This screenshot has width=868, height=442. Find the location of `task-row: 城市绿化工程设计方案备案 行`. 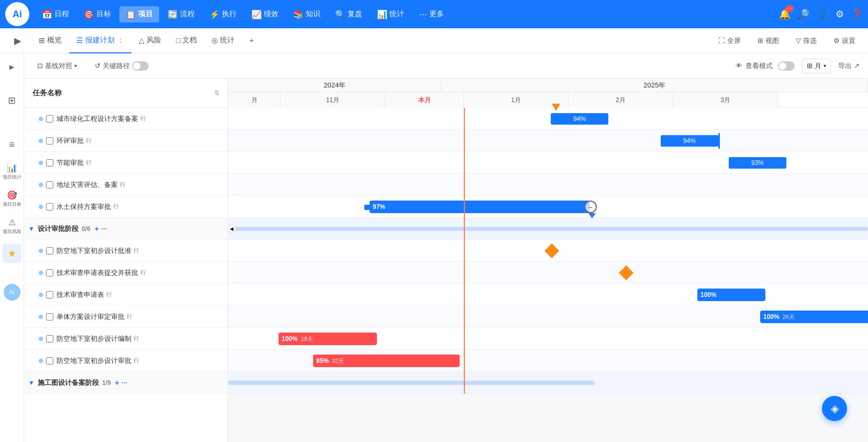

task-row: 城市绿化工程设计方案备案 行 is located at coordinates (126, 119).